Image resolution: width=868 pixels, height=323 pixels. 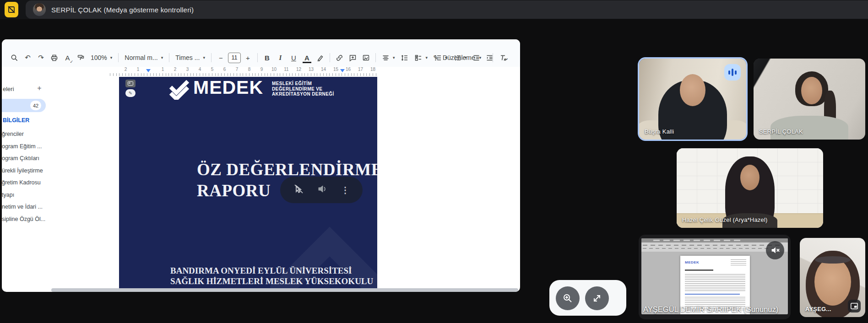 What do you see at coordinates (190, 58) in the screenshot?
I see `font-select: Times ...▾` at bounding box center [190, 58].